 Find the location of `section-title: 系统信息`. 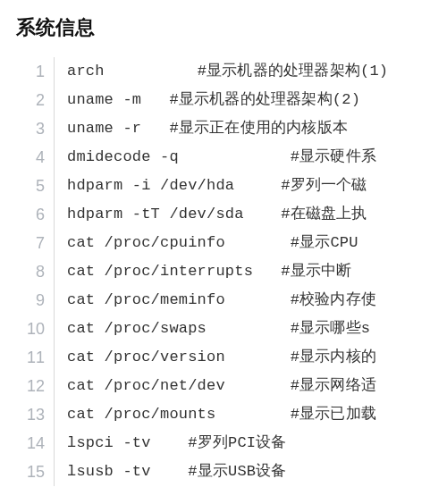

section-title: 系统信息 is located at coordinates (224, 28).